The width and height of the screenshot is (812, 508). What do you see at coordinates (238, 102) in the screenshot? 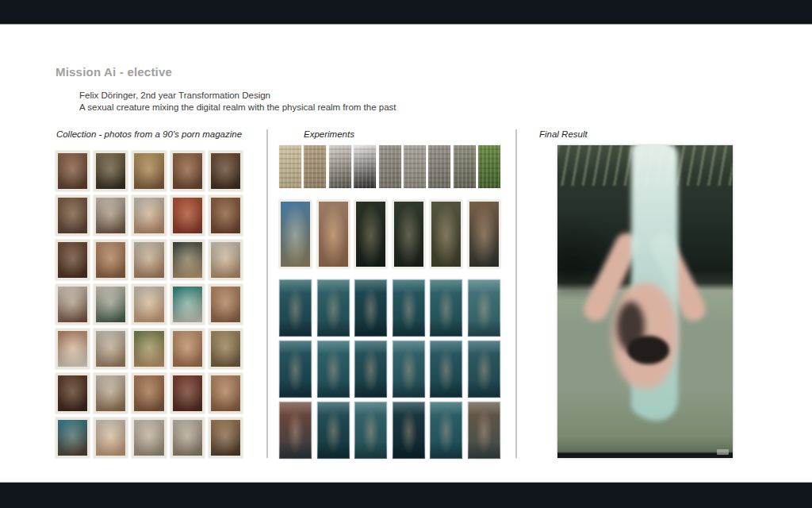
I see `intro-text: Felix Döringer, 2nd year Transformation …` at bounding box center [238, 102].